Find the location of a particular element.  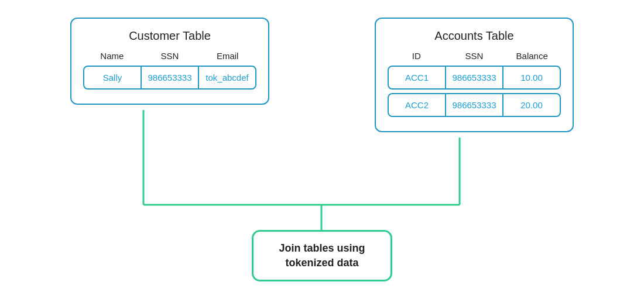

customer-cell-name-0: Sally is located at coordinates (113, 77).